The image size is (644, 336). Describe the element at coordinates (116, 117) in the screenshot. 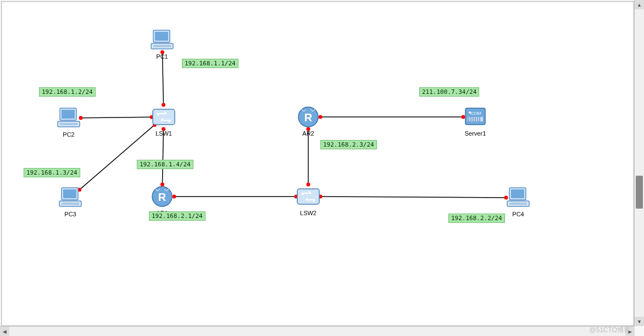

I see `link-pc2-lsw1` at that location.